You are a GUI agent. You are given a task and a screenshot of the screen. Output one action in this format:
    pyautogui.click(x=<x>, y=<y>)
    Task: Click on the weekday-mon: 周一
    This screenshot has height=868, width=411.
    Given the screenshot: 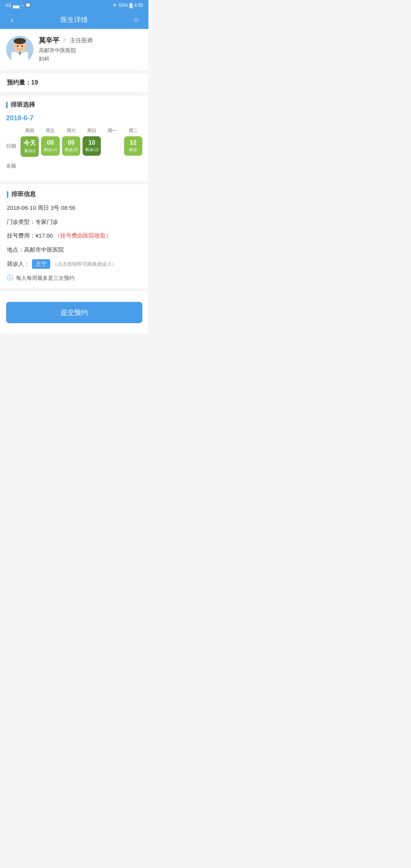 What is the action you would take?
    pyautogui.click(x=112, y=131)
    